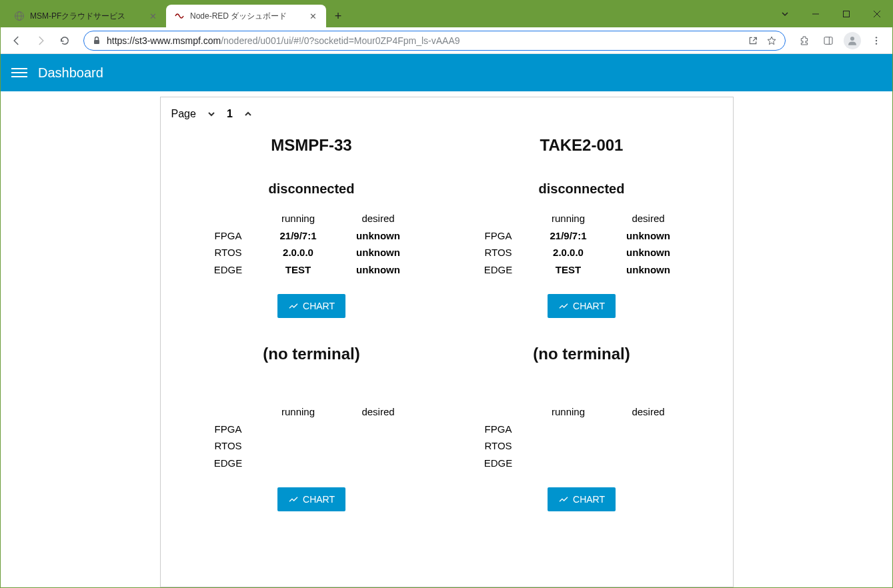 The height and width of the screenshot is (588, 893). I want to click on extensions-button, so click(804, 41).